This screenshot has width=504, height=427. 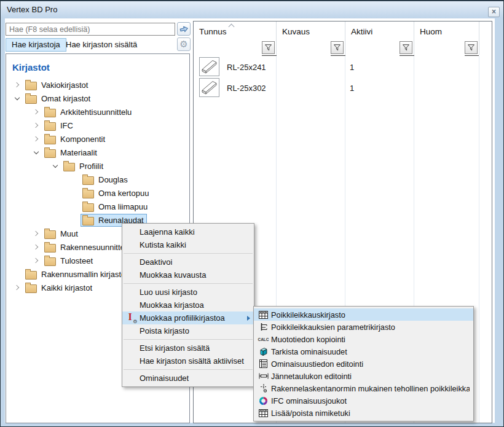 What do you see at coordinates (188, 331) in the screenshot?
I see `menu-item-poista-kirjasto: Poista kirjasto` at bounding box center [188, 331].